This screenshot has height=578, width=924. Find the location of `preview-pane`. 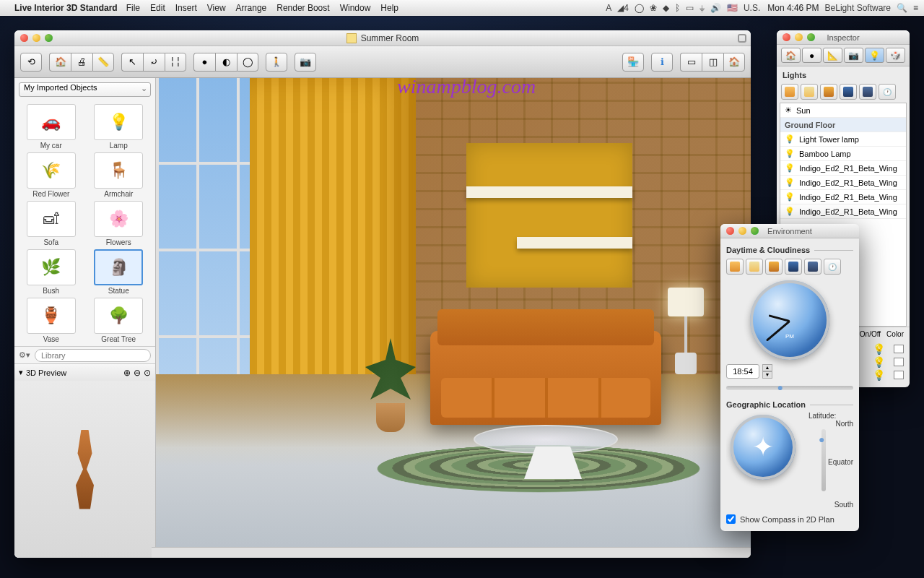

preview-pane is located at coordinates (85, 470).